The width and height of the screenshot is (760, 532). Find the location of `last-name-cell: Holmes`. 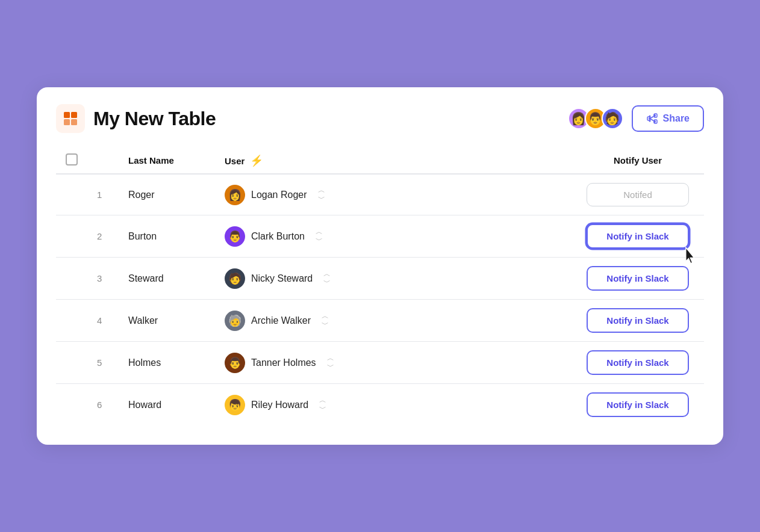

last-name-cell: Holmes is located at coordinates (167, 363).